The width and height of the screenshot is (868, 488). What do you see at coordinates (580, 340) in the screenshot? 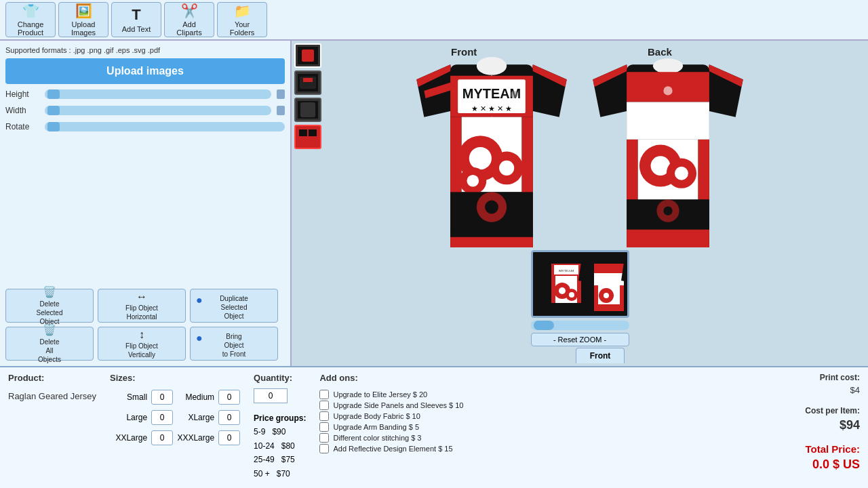
I see `reset-zoom-button: - Reset ZOOM -` at bounding box center [580, 340].